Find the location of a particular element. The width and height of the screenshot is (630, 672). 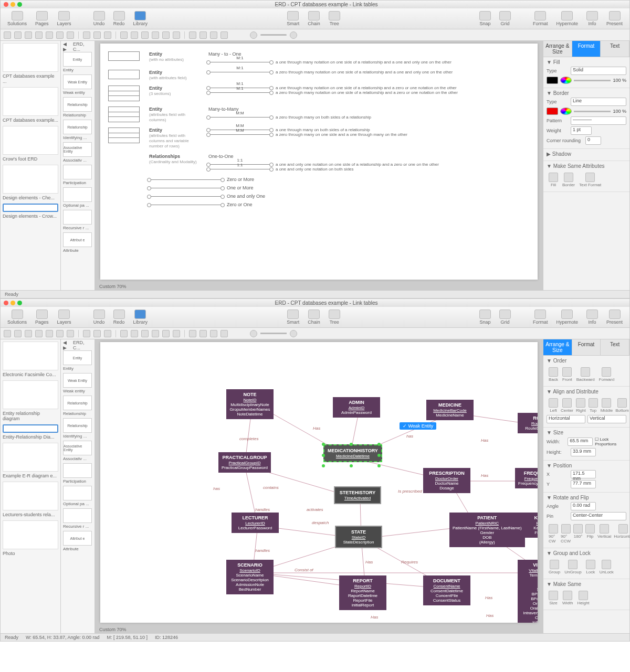

corner-input: 0 is located at coordinates (593, 141).